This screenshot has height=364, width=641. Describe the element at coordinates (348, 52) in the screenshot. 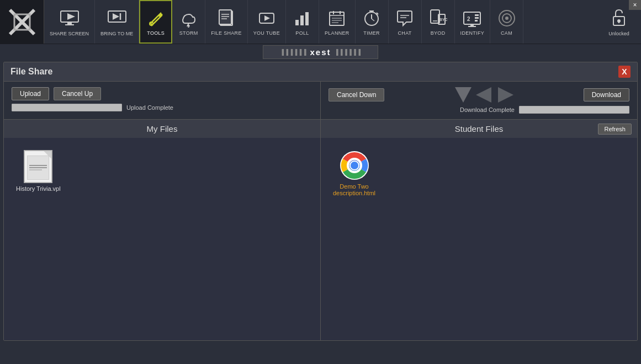

I see `xest-suffix: ▐▐▐▐▐▐` at that location.